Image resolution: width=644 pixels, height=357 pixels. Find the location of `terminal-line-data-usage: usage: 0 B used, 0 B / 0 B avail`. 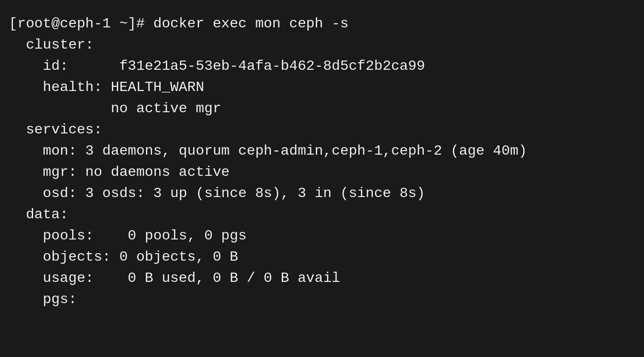

terminal-line-data-usage: usage: 0 B used, 0 B / 0 B avail is located at coordinates (322, 278).